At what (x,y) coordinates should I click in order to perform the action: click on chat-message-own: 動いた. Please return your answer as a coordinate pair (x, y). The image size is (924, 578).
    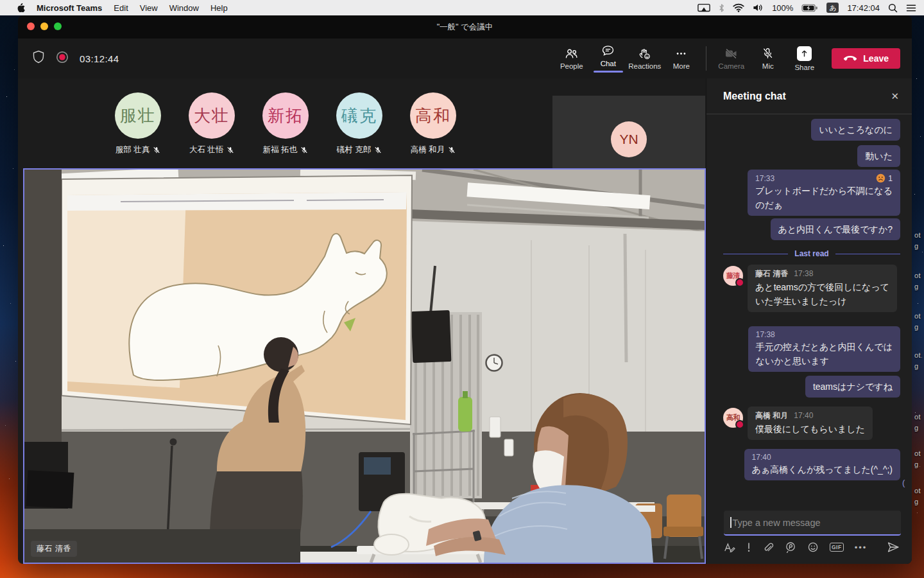
    Looking at the image, I should click on (812, 156).